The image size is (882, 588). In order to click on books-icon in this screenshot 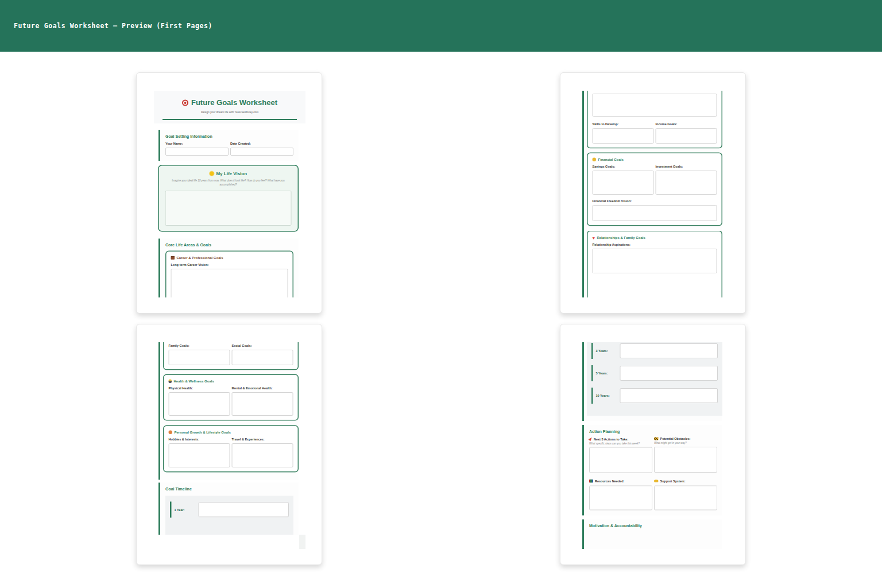, I will do `click(591, 481)`.